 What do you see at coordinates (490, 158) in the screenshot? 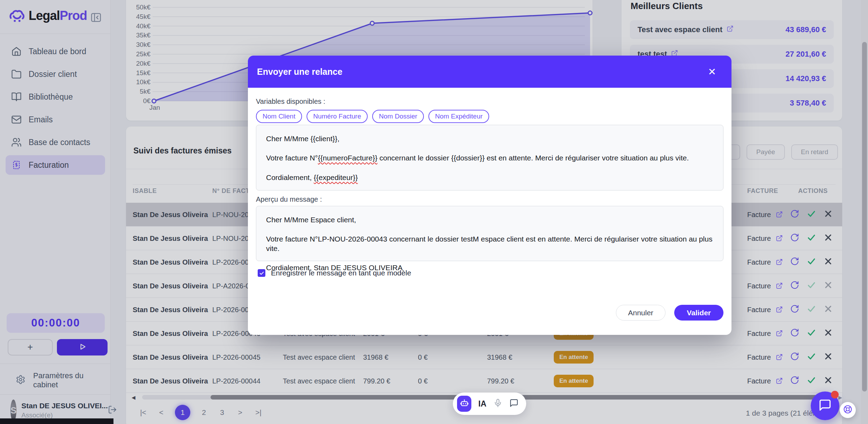
I see `message-editor: Cher M/Mme {{client}}, Votre facture N°{…` at bounding box center [490, 158].